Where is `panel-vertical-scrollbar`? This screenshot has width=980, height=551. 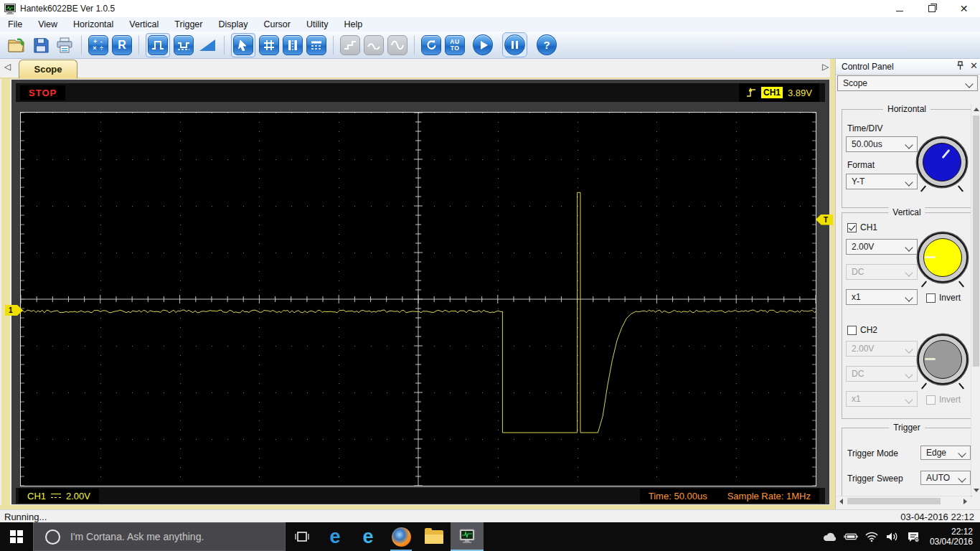 panel-vertical-scrollbar is located at coordinates (976, 300).